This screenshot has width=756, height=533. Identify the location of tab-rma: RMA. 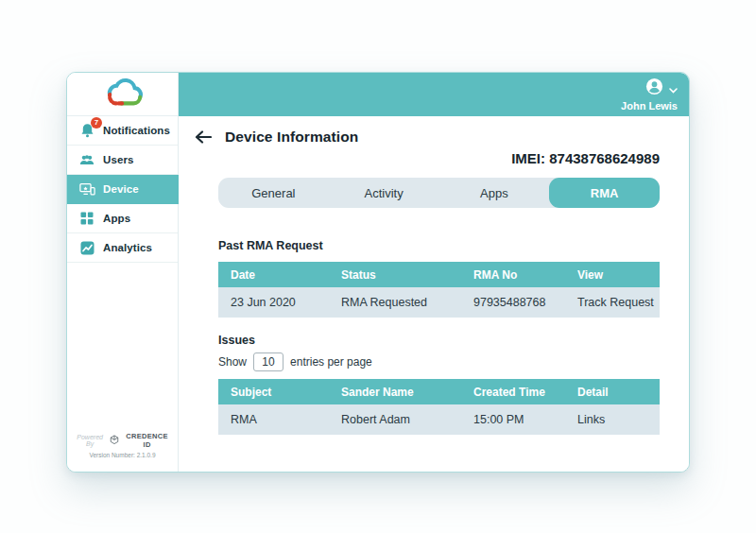
(605, 193).